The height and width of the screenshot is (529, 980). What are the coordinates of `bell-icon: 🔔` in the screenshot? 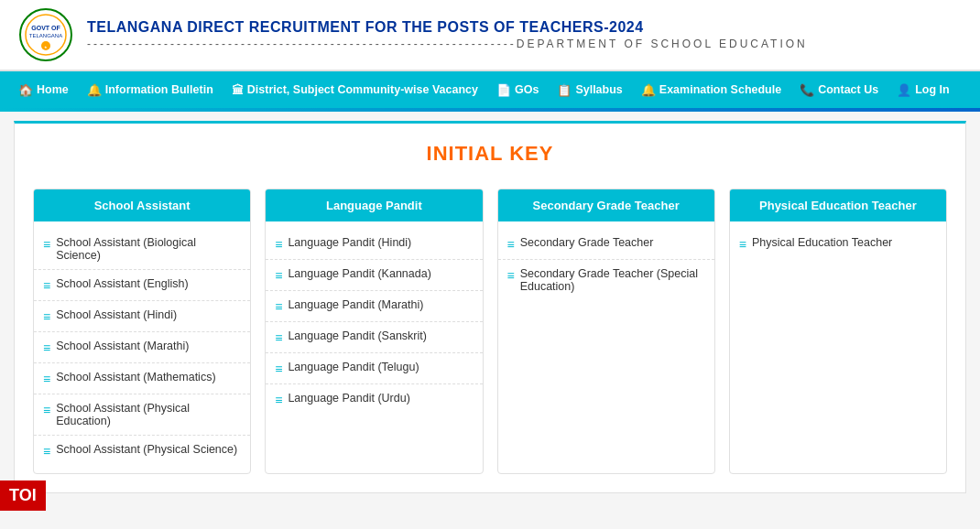 It's located at (94, 90).